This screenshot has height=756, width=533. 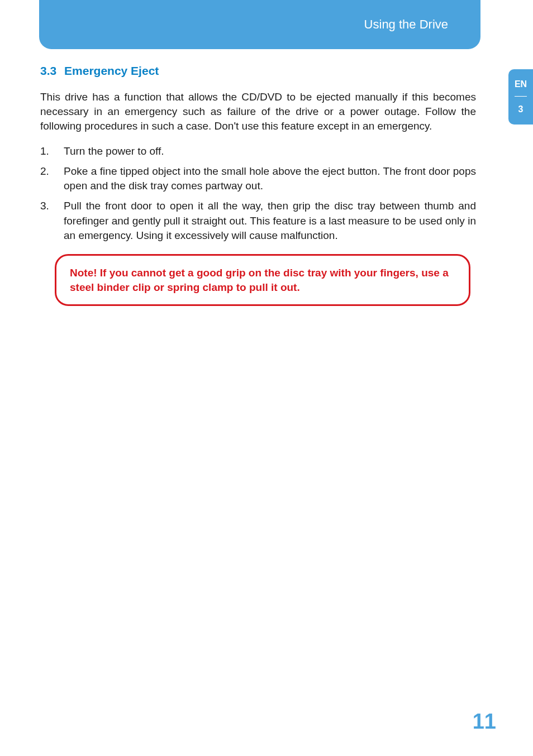 I want to click on list-text: Turn the power to off., so click(x=114, y=151).